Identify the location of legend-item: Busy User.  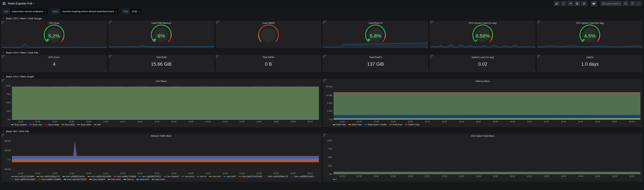
(36, 125).